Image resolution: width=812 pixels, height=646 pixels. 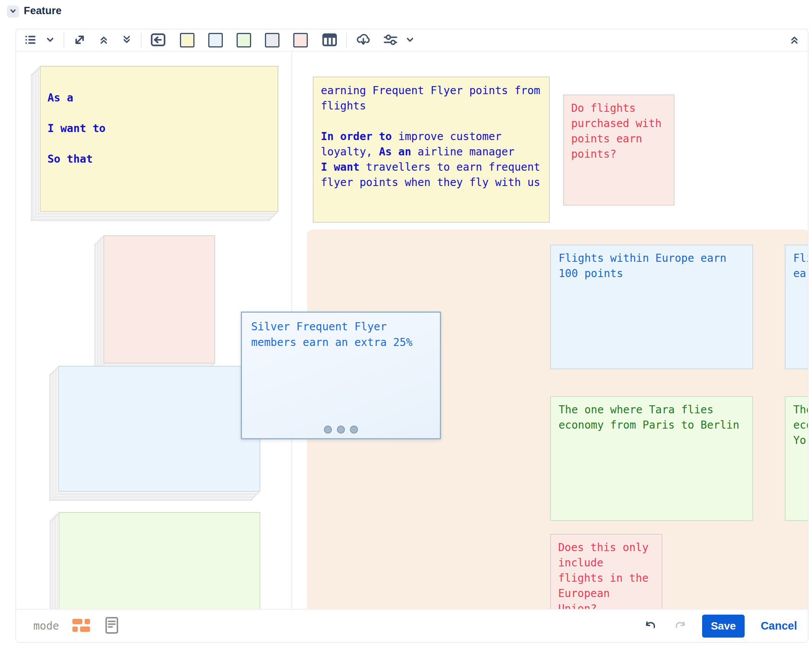 I want to click on filter-dropdown-button, so click(x=410, y=40).